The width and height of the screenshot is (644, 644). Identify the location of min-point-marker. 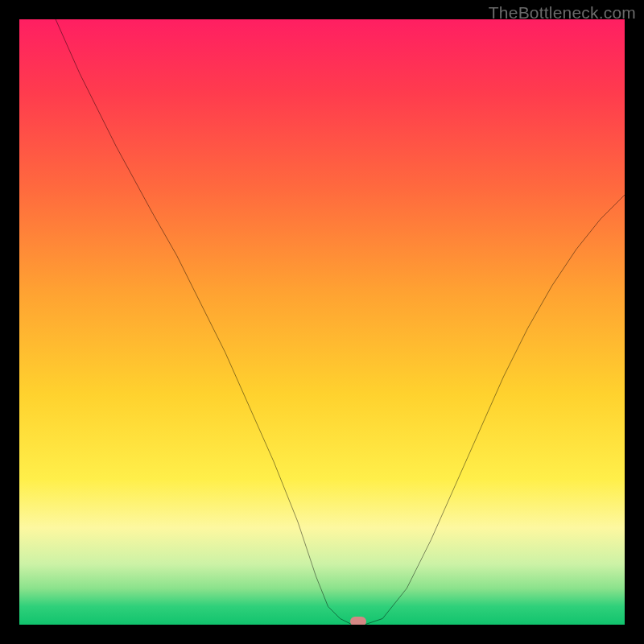
(358, 621).